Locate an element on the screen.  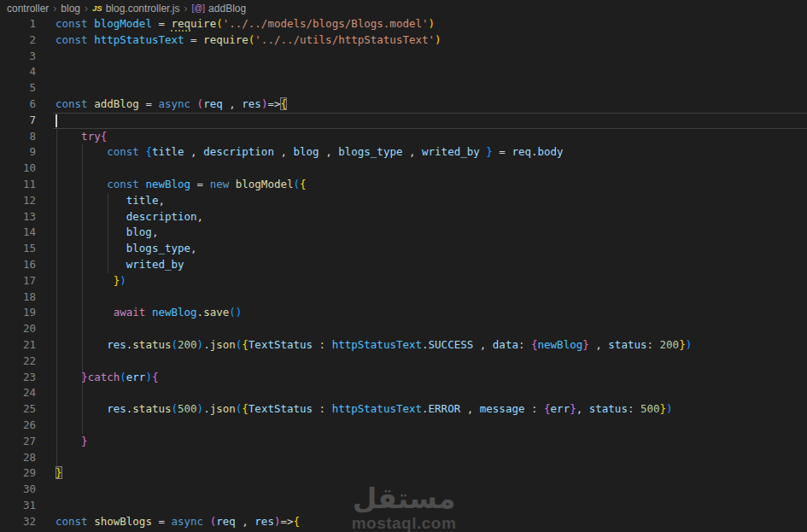
line-number: 5 is located at coordinates (18, 89).